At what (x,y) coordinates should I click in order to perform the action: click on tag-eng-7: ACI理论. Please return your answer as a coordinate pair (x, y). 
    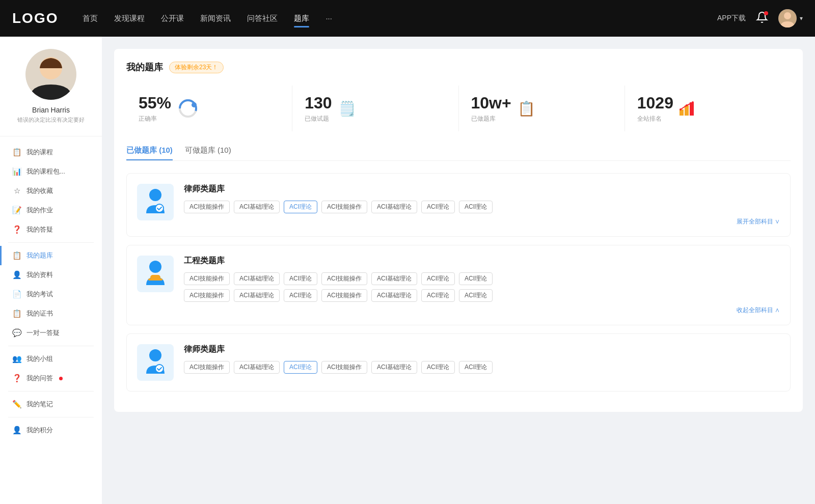
    Looking at the image, I should click on (476, 279).